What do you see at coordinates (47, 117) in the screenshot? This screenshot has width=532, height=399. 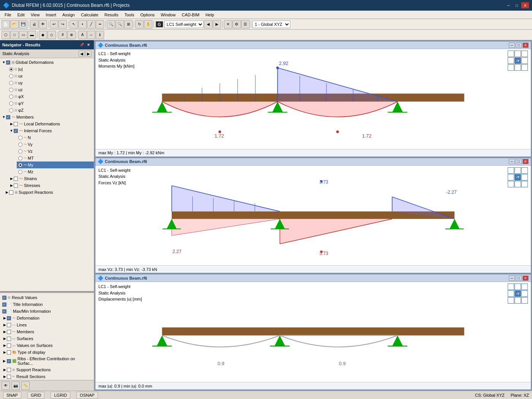 I see `tree-item-members: ▼ ✓ 〜 Members` at bounding box center [47, 117].